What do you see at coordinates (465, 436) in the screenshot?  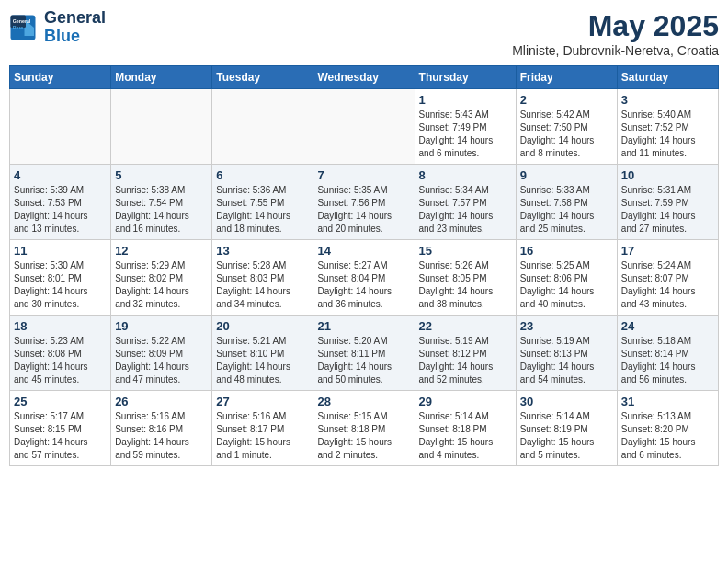 I see `day-info: Sunrise: 5:14 AM Sunset: 8:18 PM Dayligh…` at bounding box center [465, 436].